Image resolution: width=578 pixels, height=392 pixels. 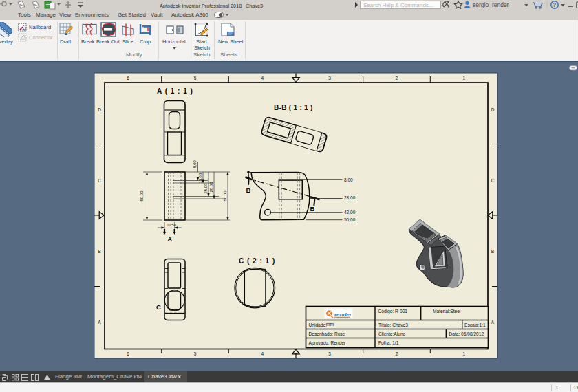 What do you see at coordinates (343, 315) in the screenshot?
I see `svg-text: render` at bounding box center [343, 315].